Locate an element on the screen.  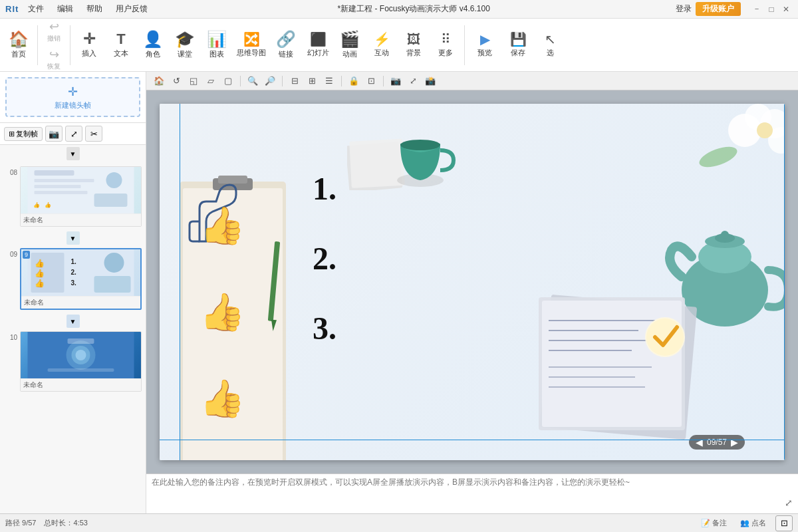
zoom-out-button: 🔎 is located at coordinates (270, 81).